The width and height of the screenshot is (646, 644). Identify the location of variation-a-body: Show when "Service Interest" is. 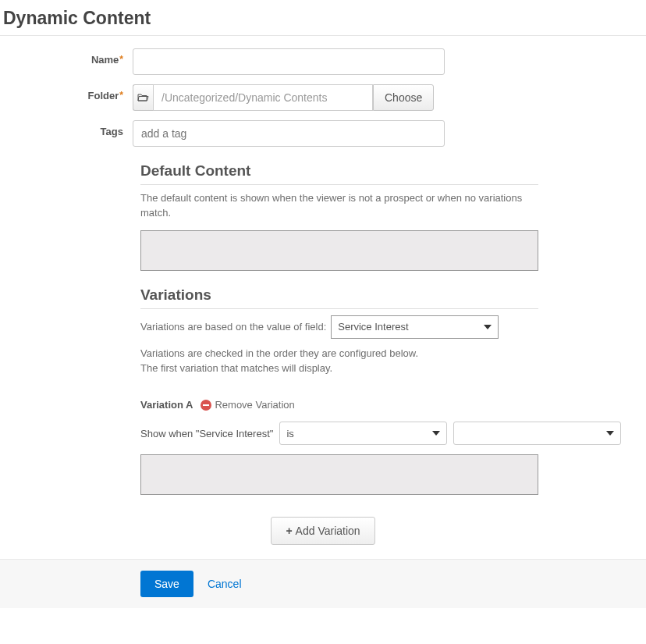
(384, 458).